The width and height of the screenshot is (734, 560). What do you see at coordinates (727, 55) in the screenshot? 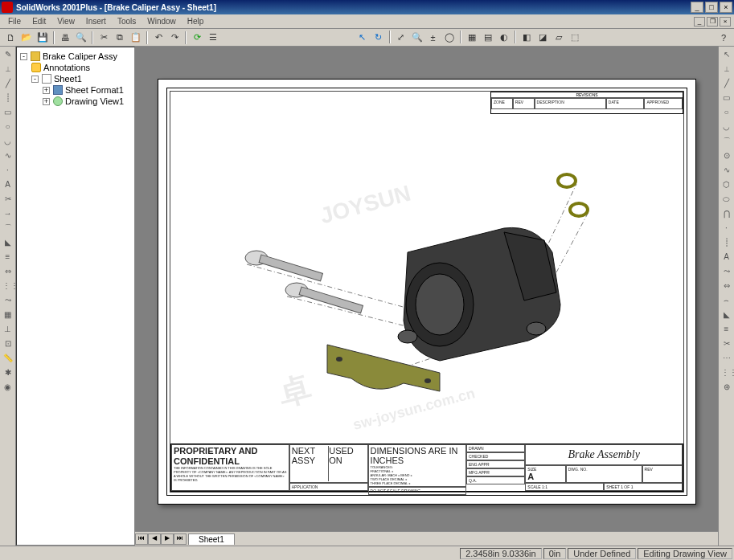
I see `select-tool-icon: ↖` at bounding box center [727, 55].